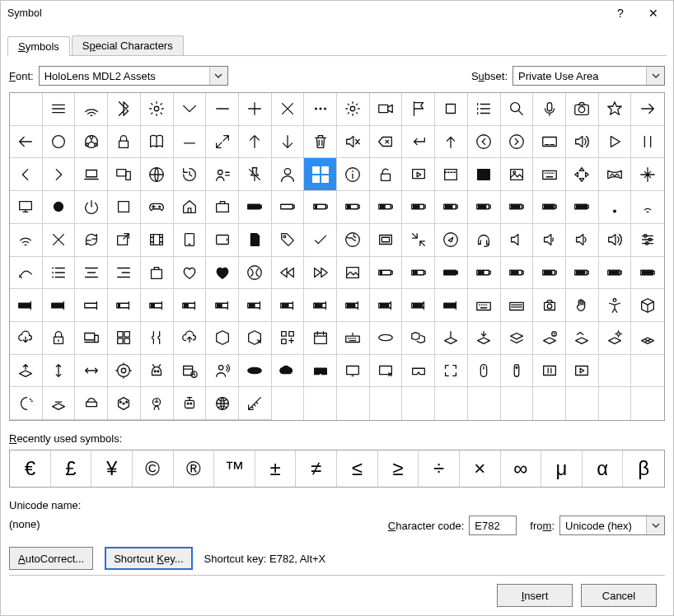  Describe the element at coordinates (484, 273) in the screenshot. I see `glyph-bat-d-icon` at that location.